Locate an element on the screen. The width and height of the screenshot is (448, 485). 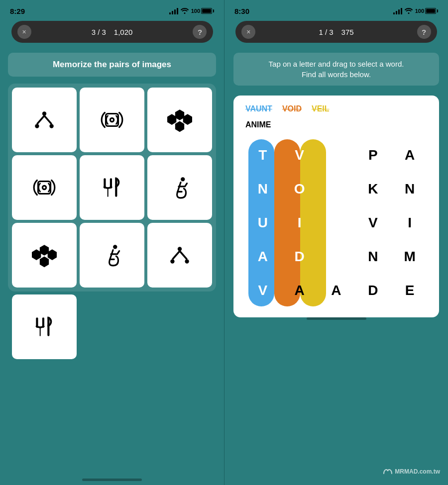
letter-cell-2-4: I is located at coordinates (410, 223).